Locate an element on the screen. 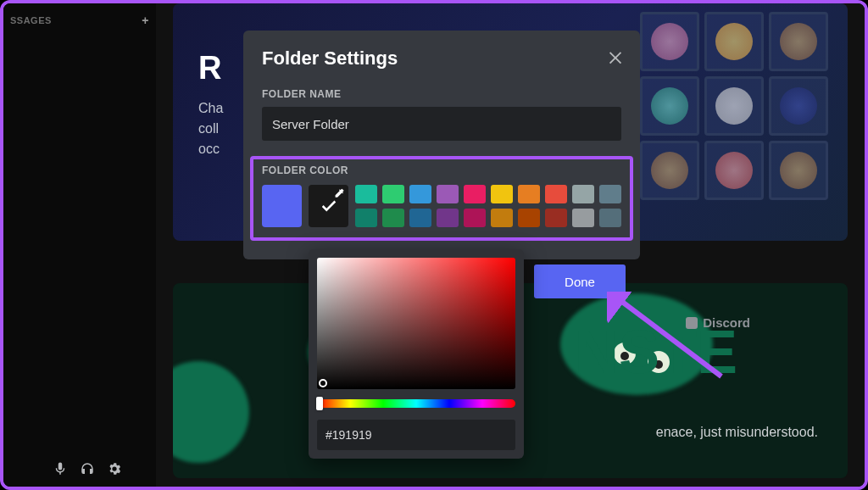 The width and height of the screenshot is (868, 490). custom-color-swatch is located at coordinates (329, 206).